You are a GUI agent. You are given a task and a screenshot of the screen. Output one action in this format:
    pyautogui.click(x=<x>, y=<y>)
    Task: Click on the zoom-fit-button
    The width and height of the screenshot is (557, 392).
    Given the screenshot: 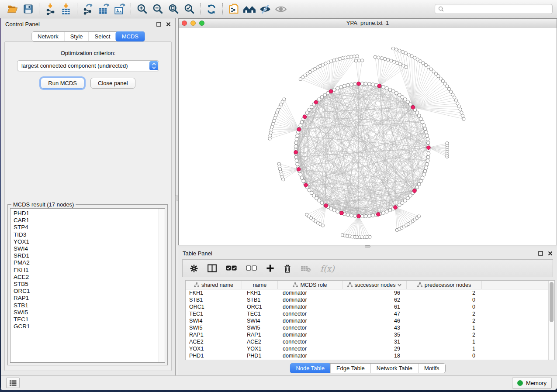 What is the action you would take?
    pyautogui.click(x=173, y=9)
    